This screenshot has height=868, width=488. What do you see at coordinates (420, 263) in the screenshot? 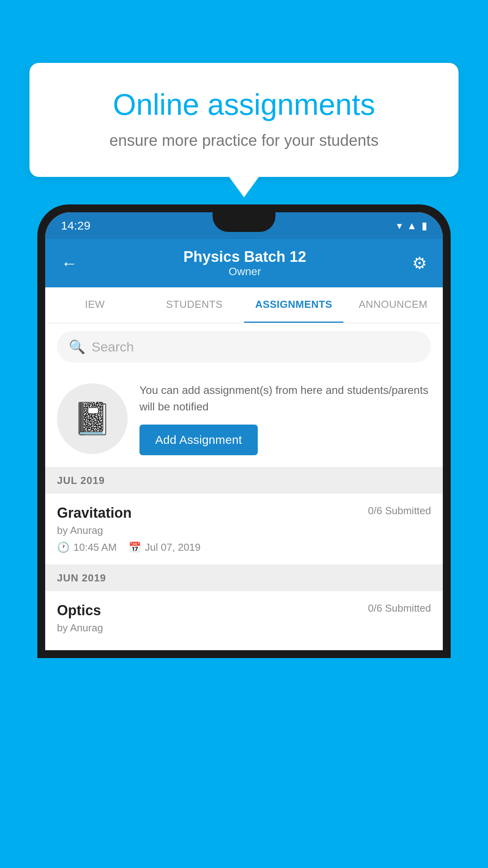
I see `settings-icon: ⚙` at bounding box center [420, 263].